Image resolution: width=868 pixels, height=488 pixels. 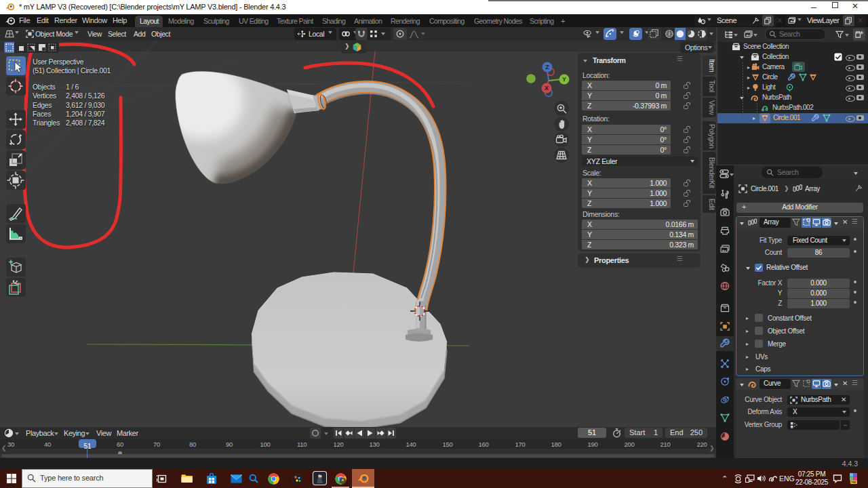 What do you see at coordinates (564, 79) in the screenshot?
I see `svg-text: Y` at bounding box center [564, 79].